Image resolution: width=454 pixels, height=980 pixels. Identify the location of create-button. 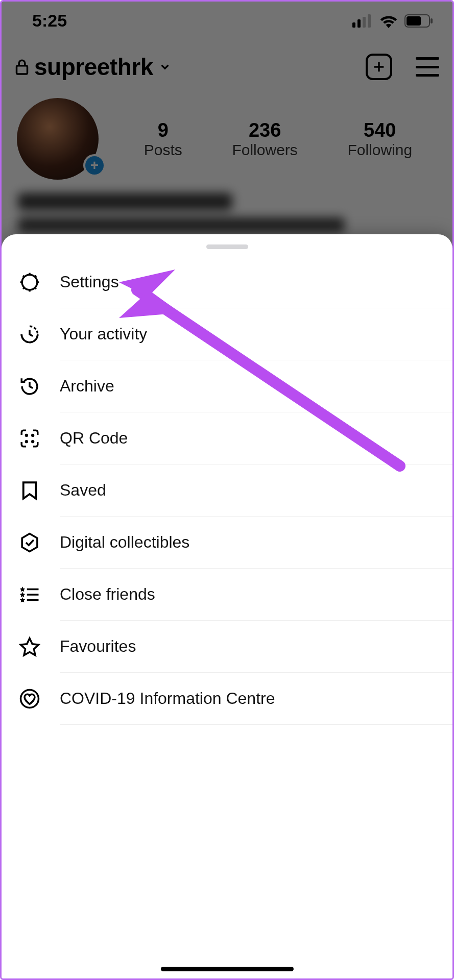
(379, 67).